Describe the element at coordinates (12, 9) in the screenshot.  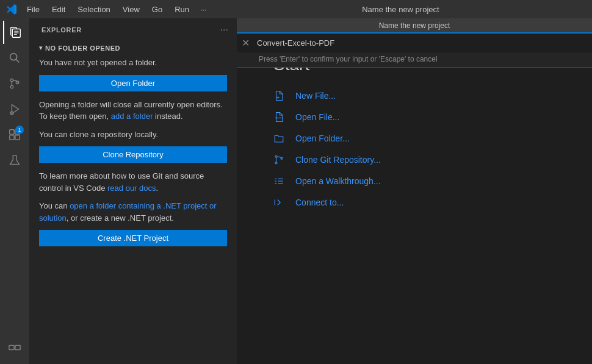
I see `vscode-logo-icon` at that location.